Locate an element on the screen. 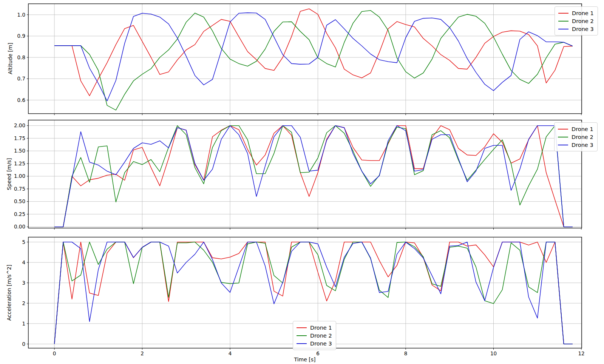 The height and width of the screenshot is (364, 604). y-tick-label: 0.8 is located at coordinates (21, 57).